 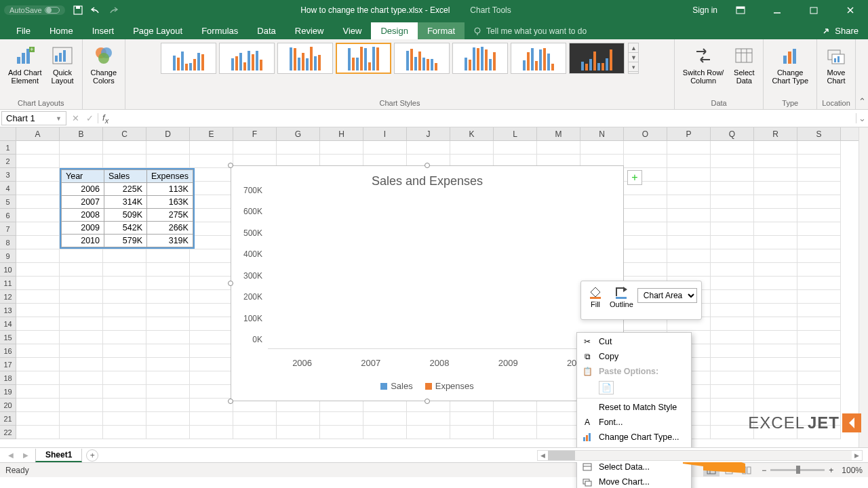 I want to click on tab-page-layout: Page Layout, so click(x=157, y=31).